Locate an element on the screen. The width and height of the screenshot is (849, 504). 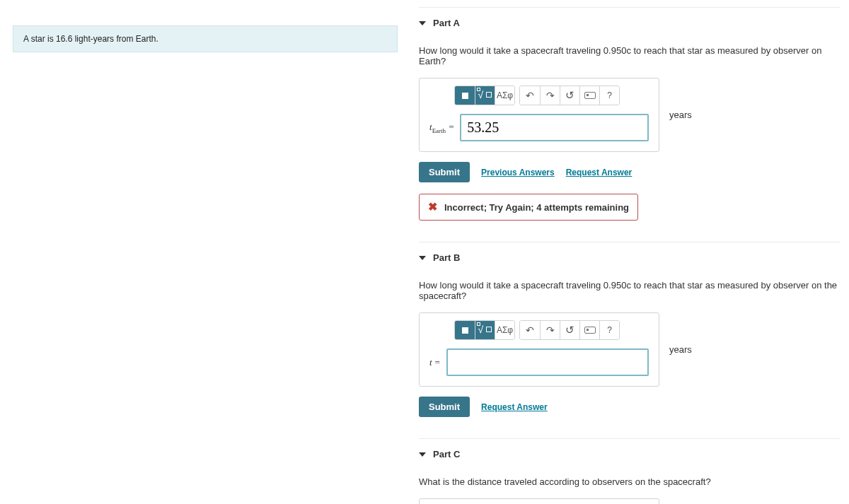
part-b-input is located at coordinates (548, 362).